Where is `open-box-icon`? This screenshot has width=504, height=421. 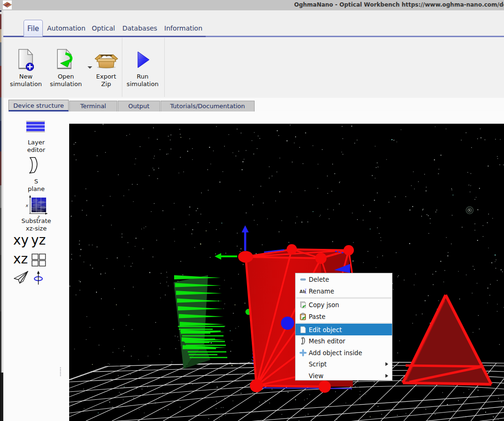
open-box-icon is located at coordinates (106, 62).